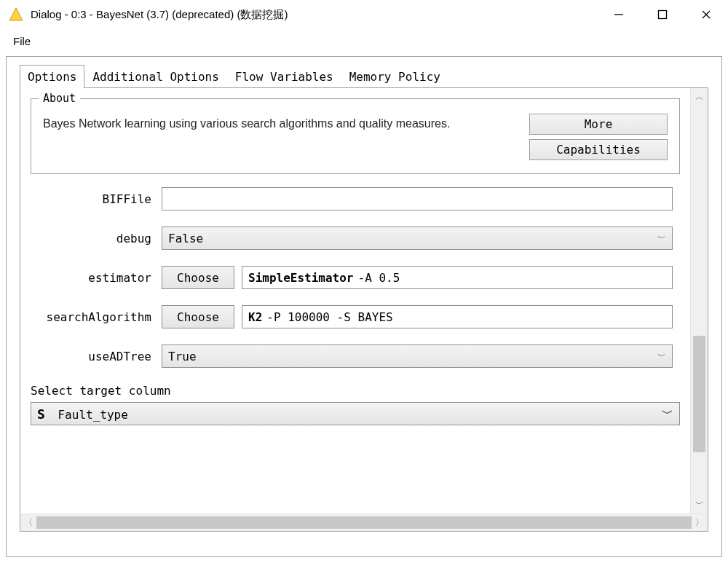 The height and width of the screenshot is (571, 728). I want to click on window-title: Dialog - 0:3 - BayesNet (3.7) (deprecate…, so click(314, 15).